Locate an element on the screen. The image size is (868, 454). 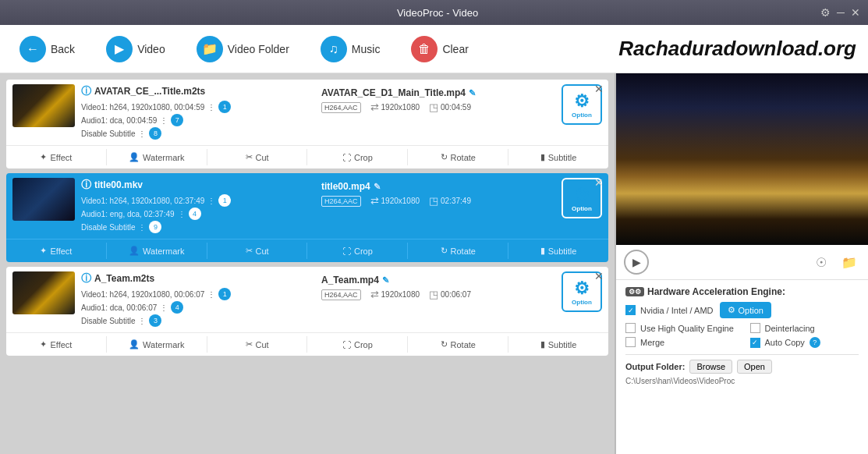
rotate-btn-3: ↻ Rotate is located at coordinates (459, 345).